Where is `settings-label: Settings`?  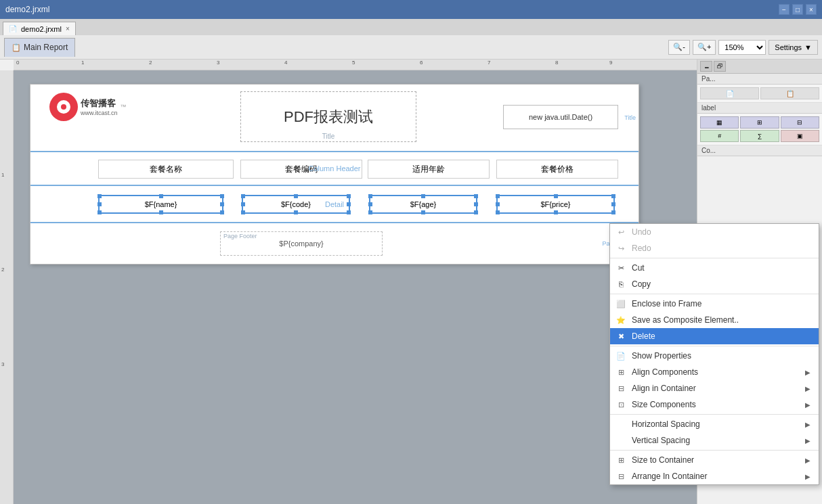 settings-label: Settings is located at coordinates (788, 47).